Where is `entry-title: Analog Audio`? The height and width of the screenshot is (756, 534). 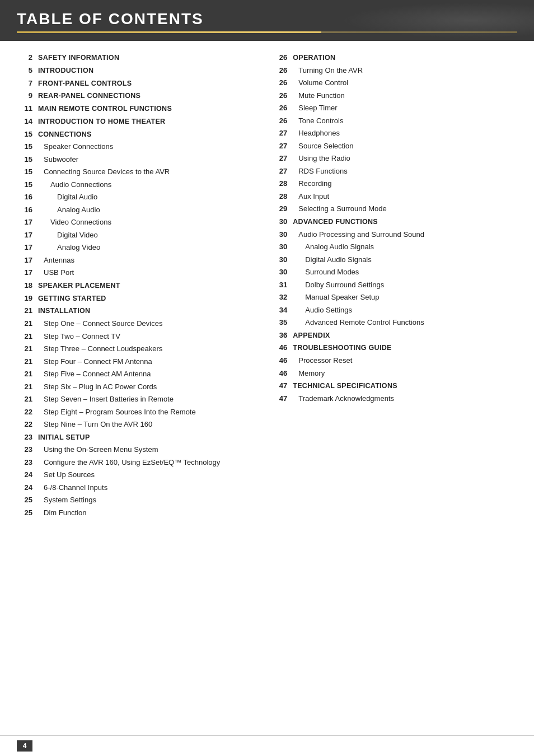 entry-title: Analog Audio is located at coordinates (69, 210).